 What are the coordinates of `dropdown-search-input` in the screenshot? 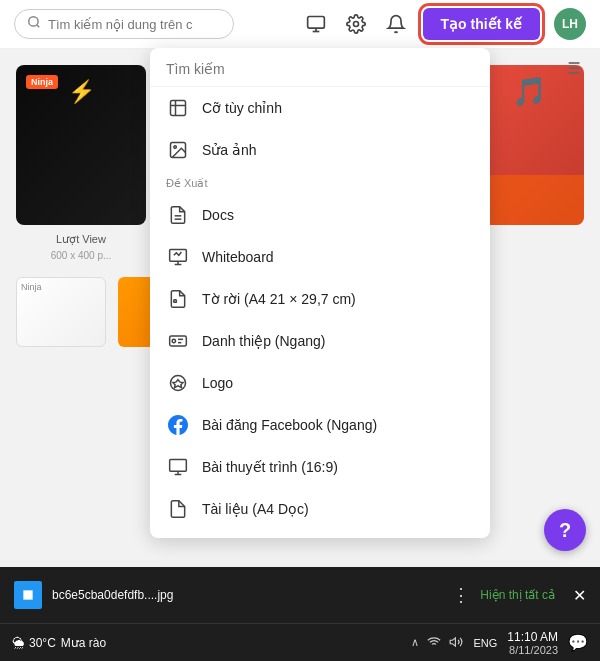 It's located at (320, 69).